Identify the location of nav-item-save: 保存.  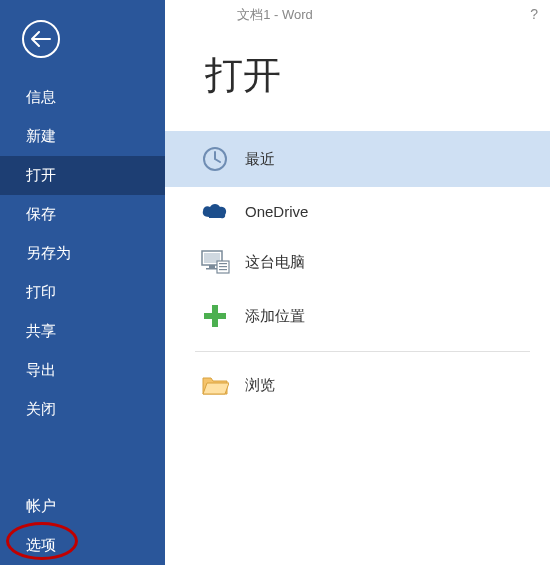
(82, 214).